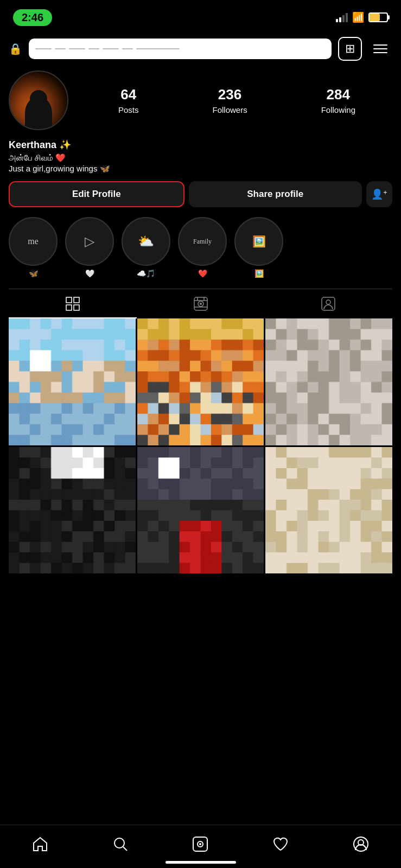 The image size is (401, 868). Describe the element at coordinates (97, 194) in the screenshot. I see `edit-profile-button: Edit Profile` at that location.